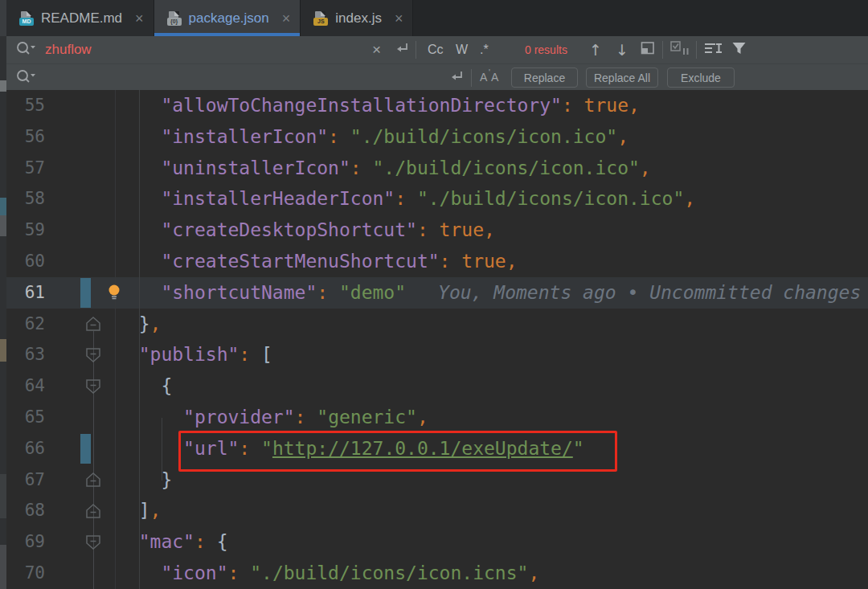 The width and height of the screenshot is (868, 589). What do you see at coordinates (198, 50) in the screenshot?
I see `search-input` at bounding box center [198, 50].